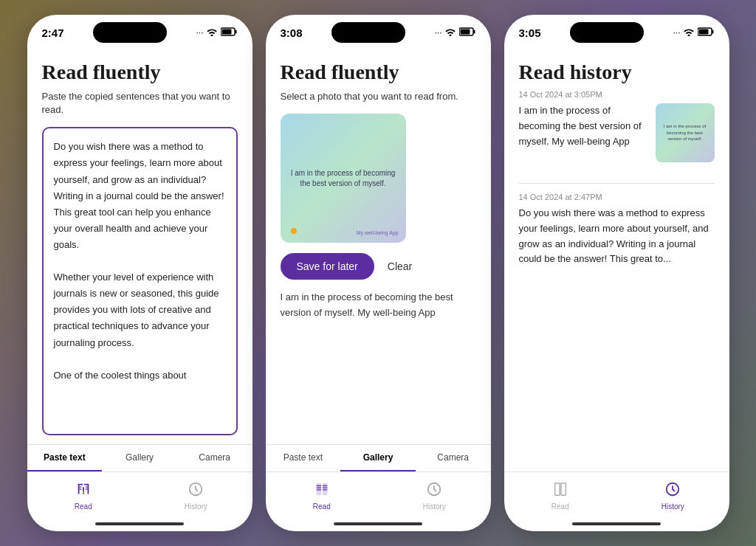  What do you see at coordinates (561, 496) in the screenshot?
I see `nav-read-3: Read` at bounding box center [561, 496].